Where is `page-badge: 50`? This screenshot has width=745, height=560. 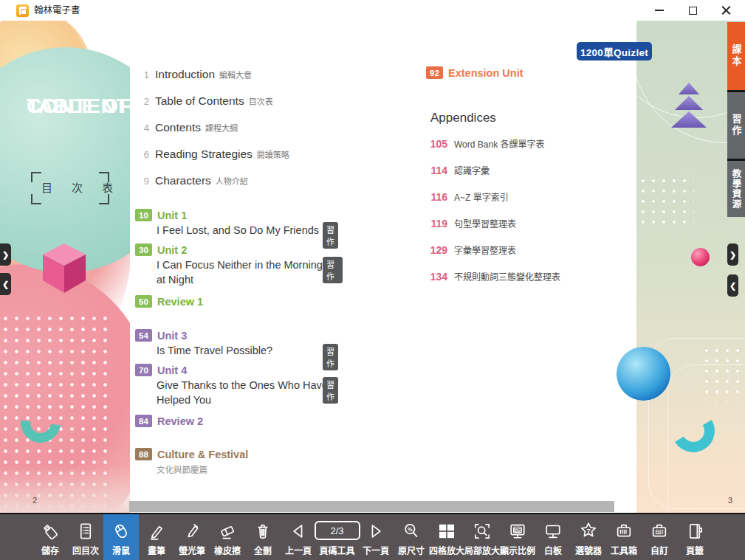
page-badge: 50 is located at coordinates (143, 301).